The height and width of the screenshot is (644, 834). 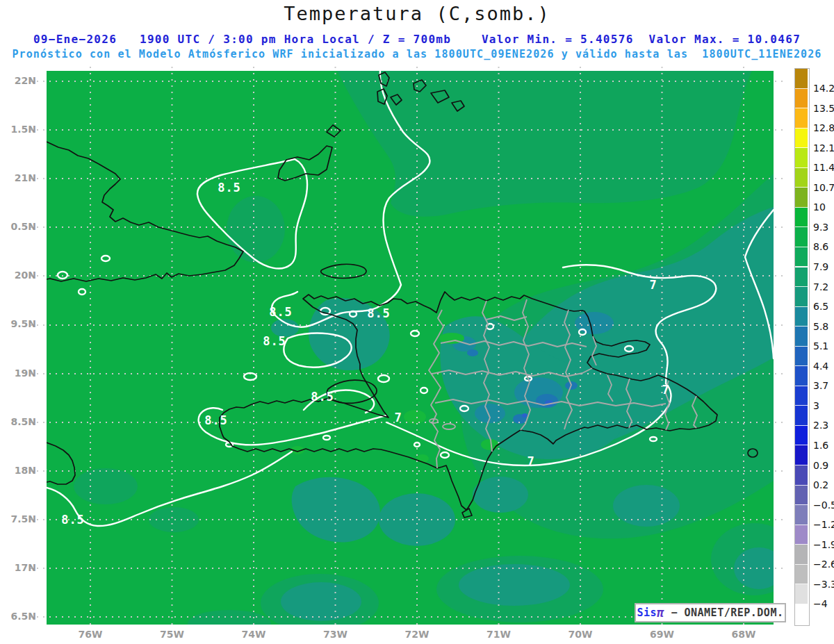 I want to click on x-axis-label: 70W, so click(x=580, y=634).